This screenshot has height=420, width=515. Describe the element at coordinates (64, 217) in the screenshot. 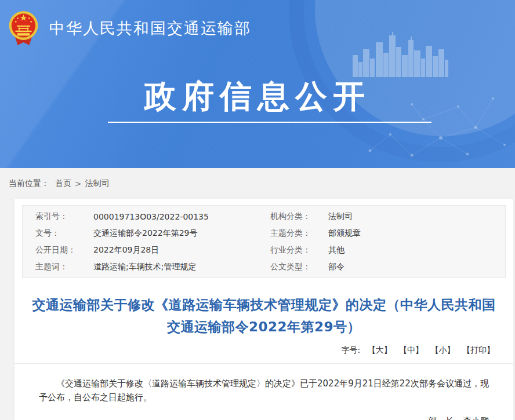

I see `meta-label: 索引号：` at that location.